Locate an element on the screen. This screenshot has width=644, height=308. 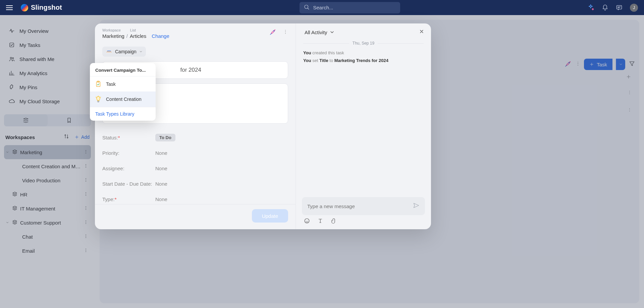
more-icon is located at coordinates (285, 33).